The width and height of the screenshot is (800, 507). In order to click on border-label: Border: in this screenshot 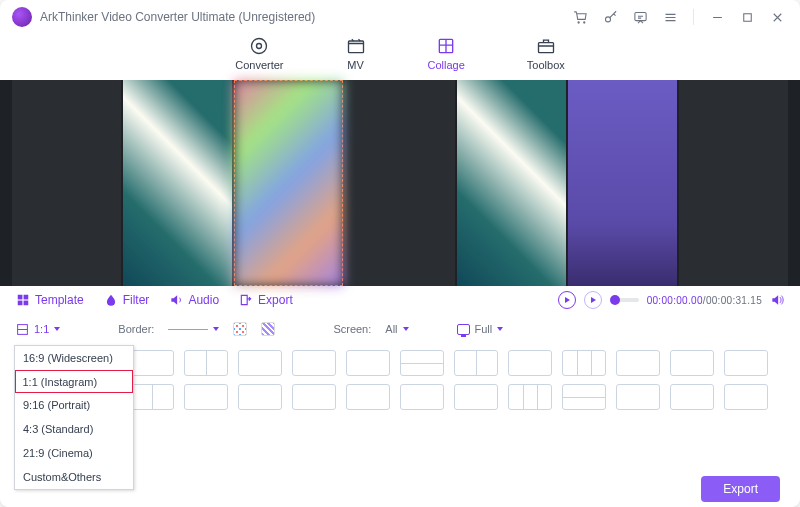, I will do `click(136, 329)`.